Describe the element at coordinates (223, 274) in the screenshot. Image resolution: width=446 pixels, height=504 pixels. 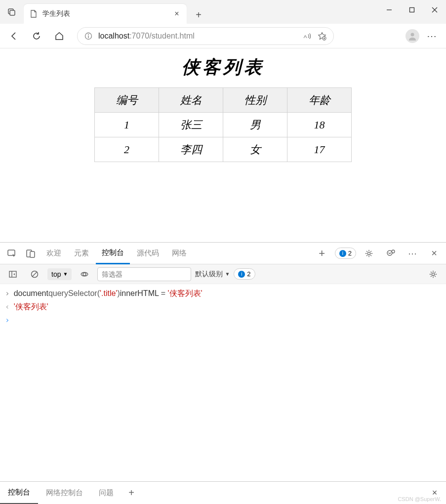
I see `console-toolbar: top▼ 默认级别▼ i2` at that location.